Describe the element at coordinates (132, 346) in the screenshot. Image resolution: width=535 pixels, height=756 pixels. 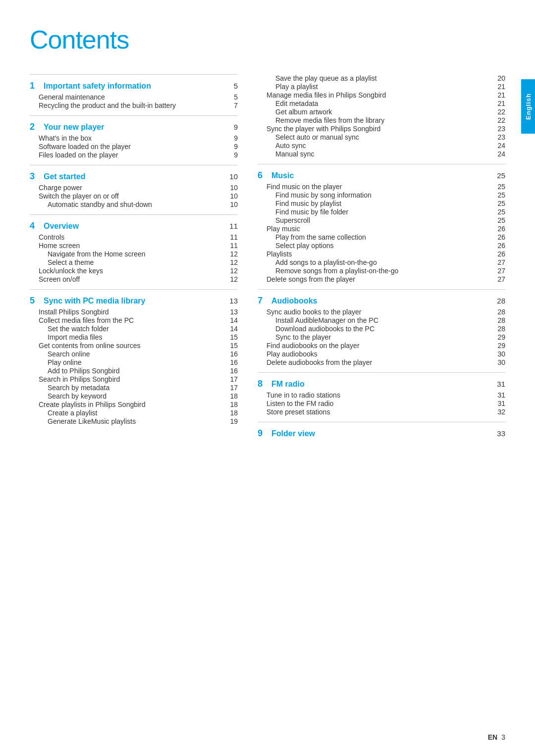
I see `toc-item-title: Get contents from online sources` at that location.